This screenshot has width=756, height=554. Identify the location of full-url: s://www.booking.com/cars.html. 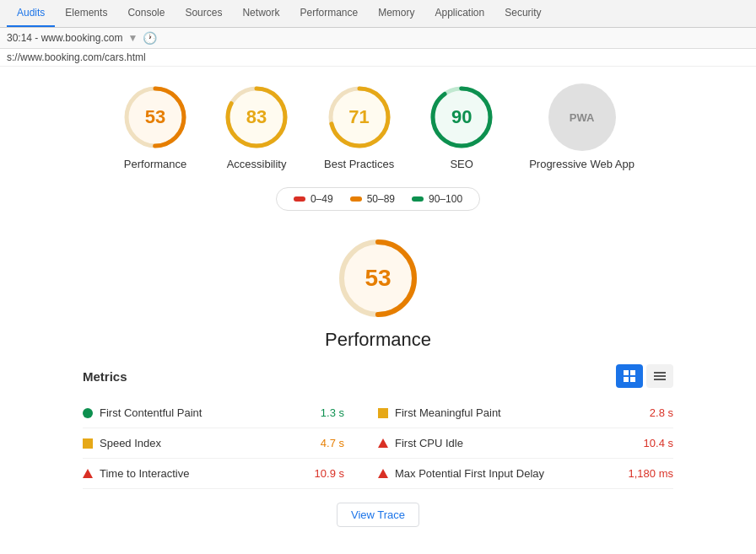
(378, 57).